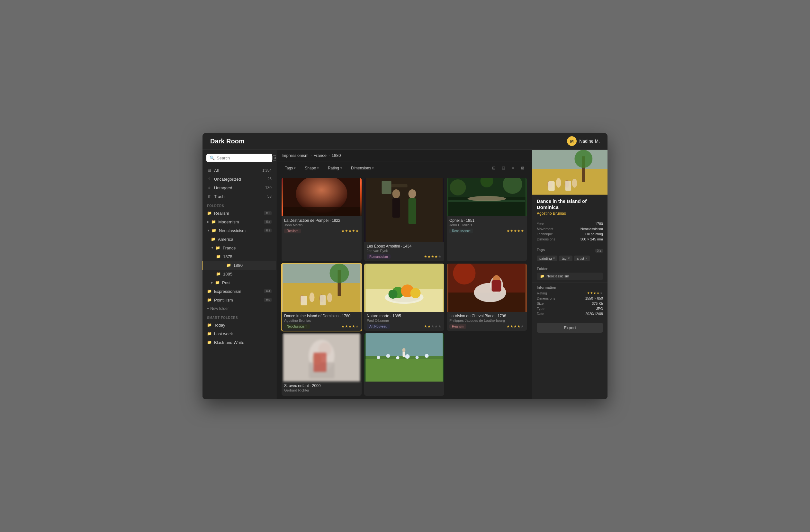  I want to click on folder-icon: 📁, so click(209, 213).